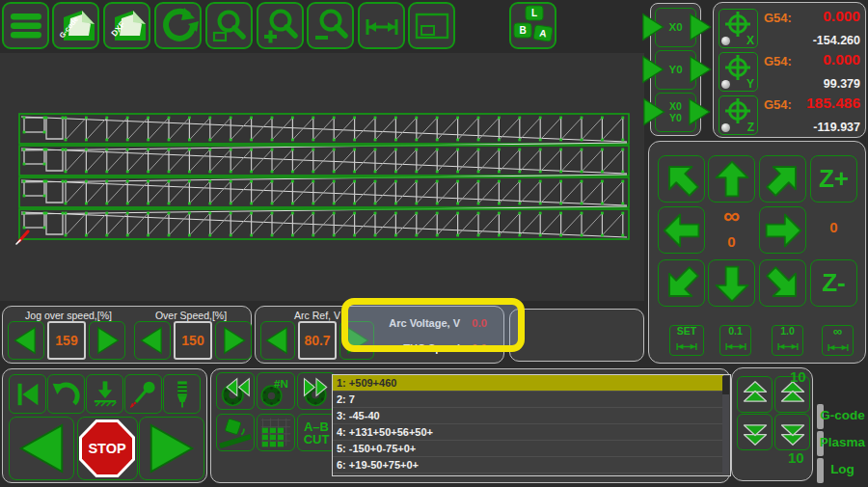  I want to click on step-1-0-label: 1.0, so click(787, 332).